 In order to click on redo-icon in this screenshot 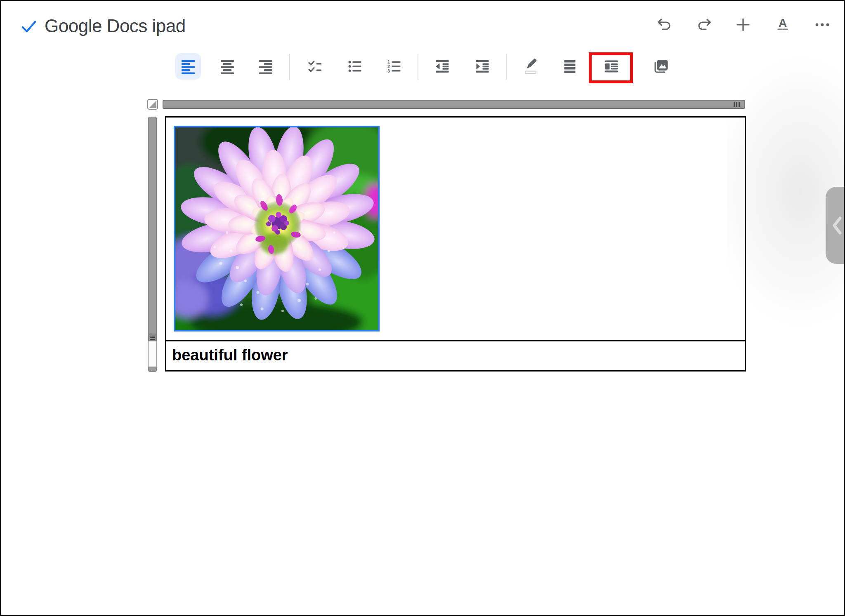, I will do `click(704, 25)`.